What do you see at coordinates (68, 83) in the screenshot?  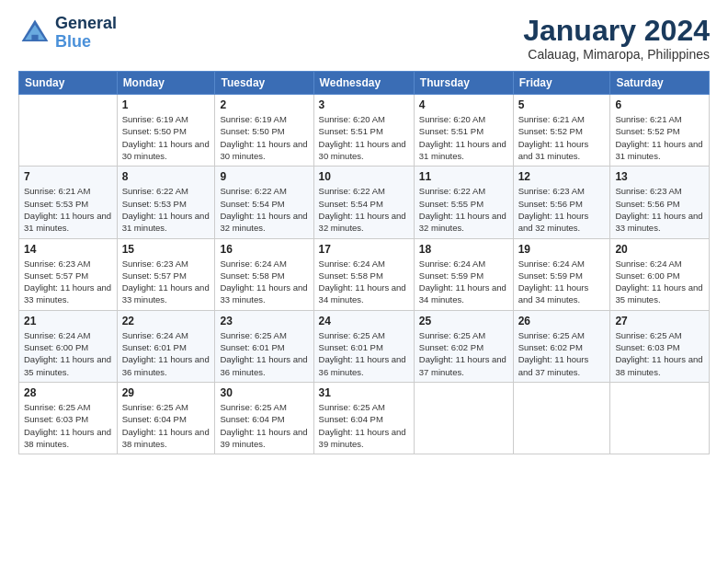 I see `col-sunday: Sunday` at bounding box center [68, 83].